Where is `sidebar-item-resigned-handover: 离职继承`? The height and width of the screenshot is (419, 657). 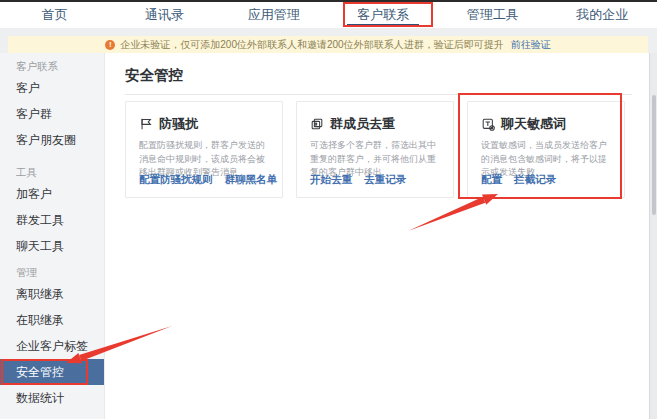 sidebar-item-resigned-handover: 离职继承 is located at coordinates (52, 294).